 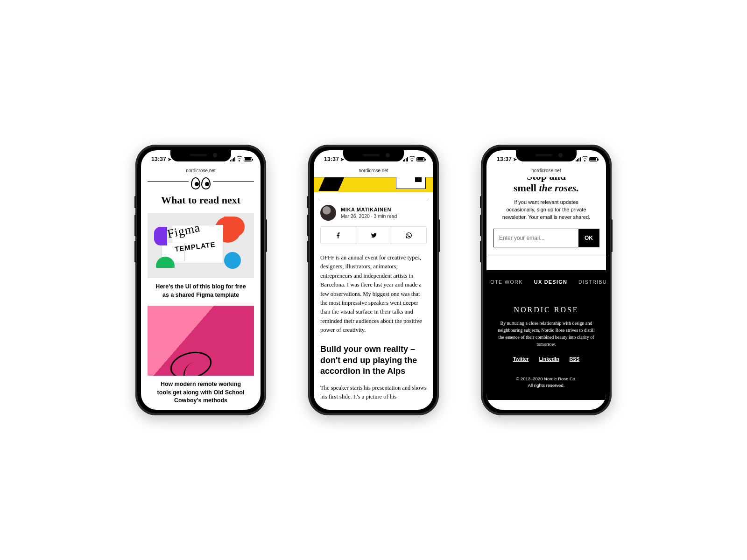 What do you see at coordinates (201, 356) in the screenshot?
I see `article-card-2: How modern remote working tools get alon…` at bounding box center [201, 356].